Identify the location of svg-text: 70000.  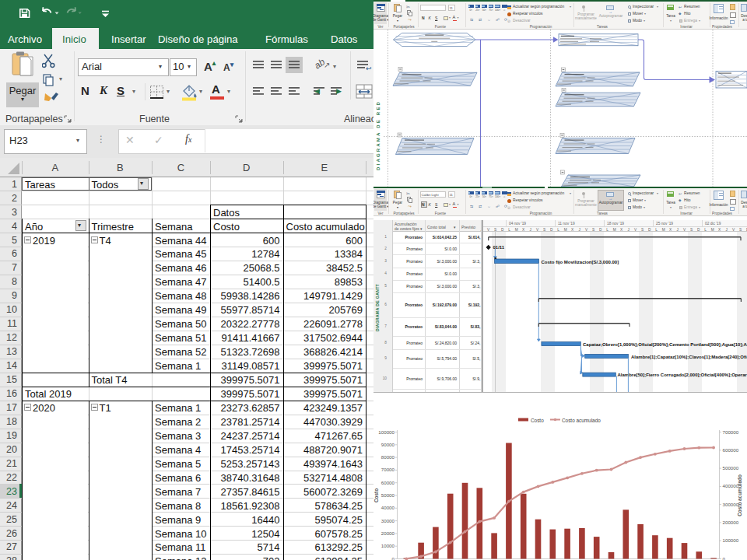
(388, 470).